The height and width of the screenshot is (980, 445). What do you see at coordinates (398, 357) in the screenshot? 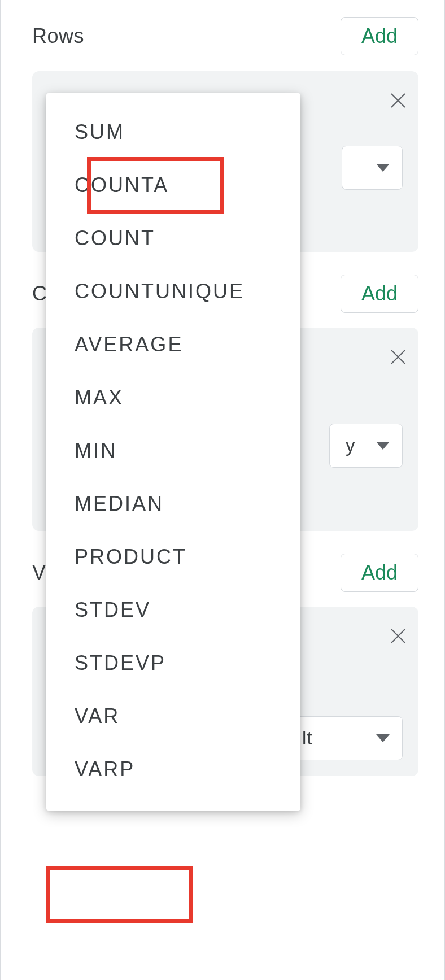
I see `columns-field-remove-button` at bounding box center [398, 357].